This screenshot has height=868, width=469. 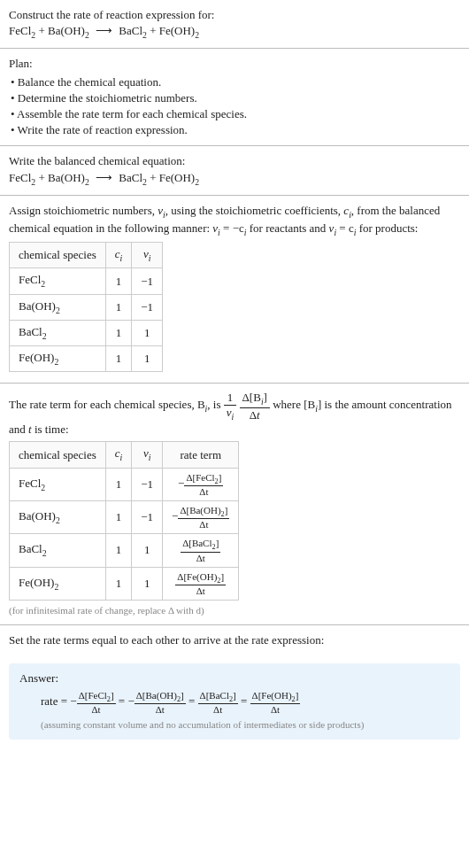 What do you see at coordinates (255, 406) in the screenshot?
I see `delta-b-over-delta-t: Δ[Bi] Δt` at bounding box center [255, 406].